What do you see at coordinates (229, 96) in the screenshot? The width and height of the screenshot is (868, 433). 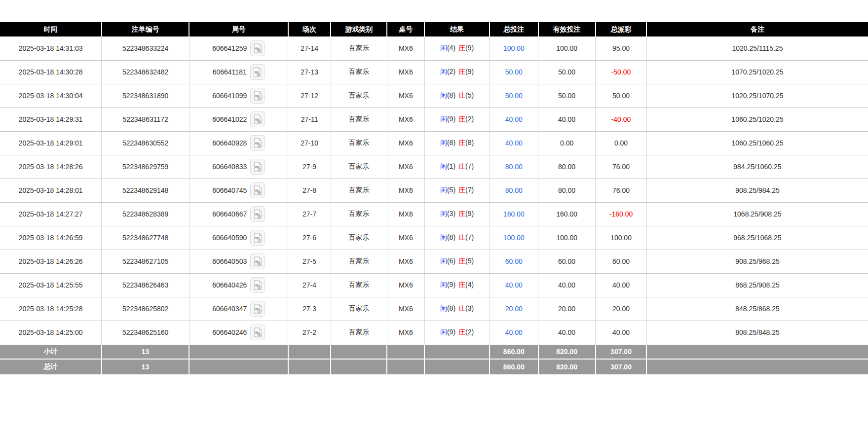 I see `round-number: 606641099` at bounding box center [229, 96].